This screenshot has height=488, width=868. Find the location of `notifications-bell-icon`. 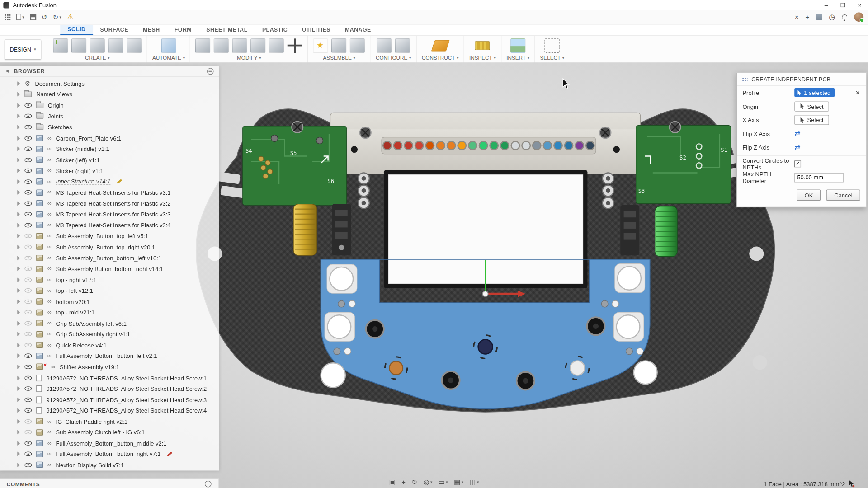

notifications-bell-icon is located at coordinates (844, 17).